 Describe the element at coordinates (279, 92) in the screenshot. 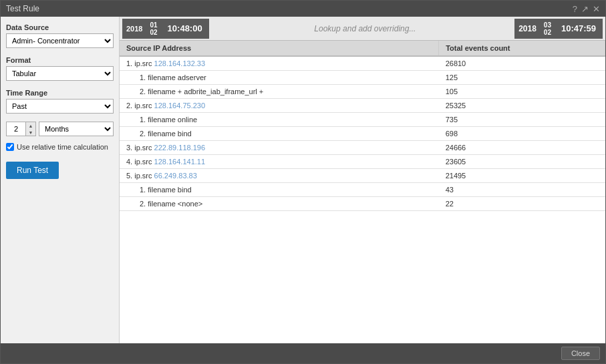

I see `source-ip-cell: 2. filename + adbrite_iab_iframe_url +` at that location.